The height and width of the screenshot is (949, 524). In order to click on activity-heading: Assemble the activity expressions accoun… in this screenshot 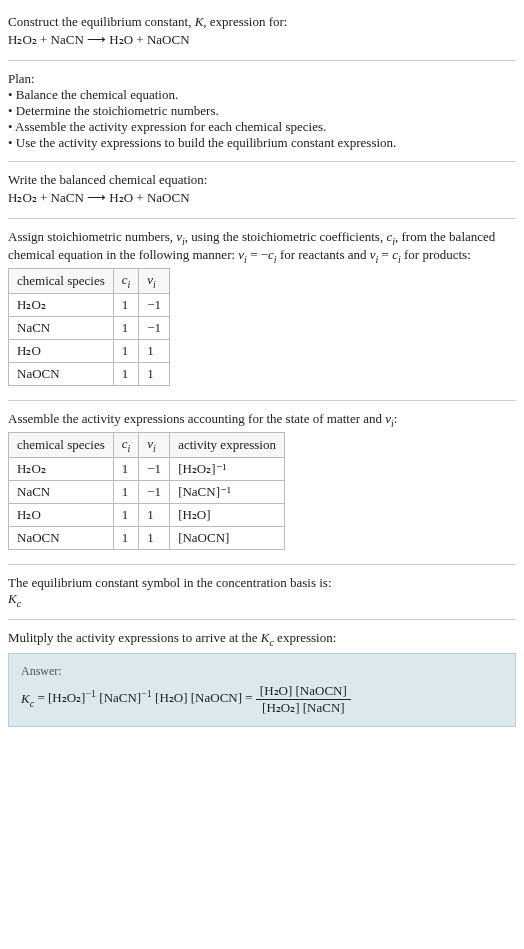, I will do `click(262, 420)`.